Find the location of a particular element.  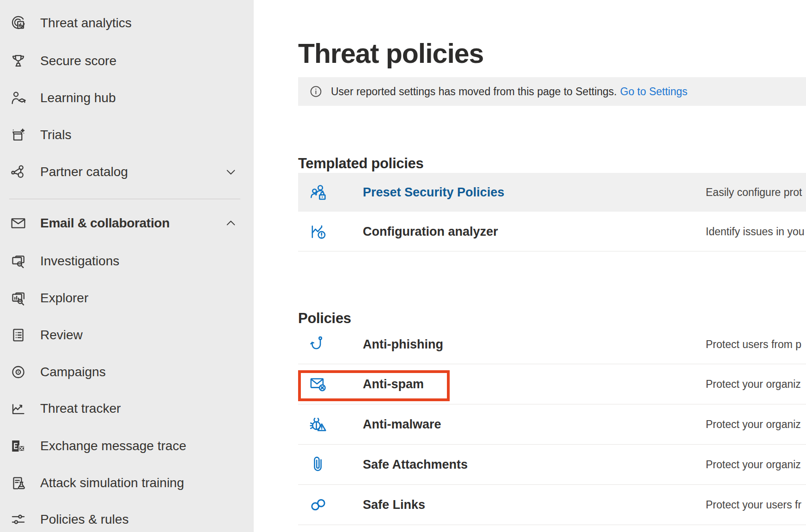

sidebar-item-label: Partner catalog is located at coordinates (84, 172).